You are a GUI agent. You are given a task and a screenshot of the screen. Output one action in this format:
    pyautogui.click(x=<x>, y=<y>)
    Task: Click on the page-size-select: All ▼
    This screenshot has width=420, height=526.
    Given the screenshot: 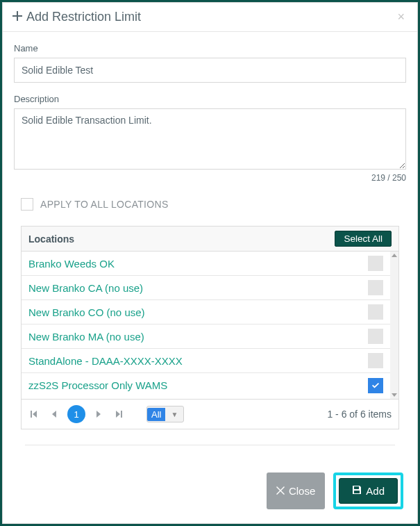 What is the action you would take?
    pyautogui.click(x=165, y=414)
    